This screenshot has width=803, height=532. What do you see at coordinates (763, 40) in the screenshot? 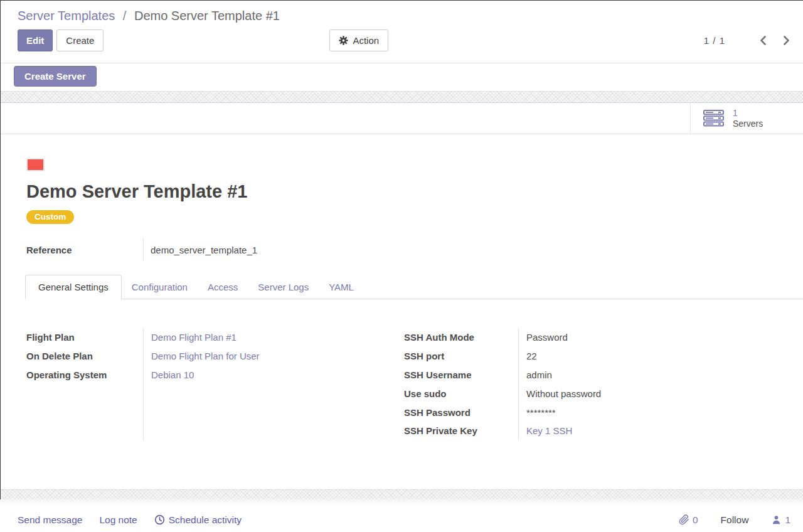
I see `chevron-left-icon` at bounding box center [763, 40].